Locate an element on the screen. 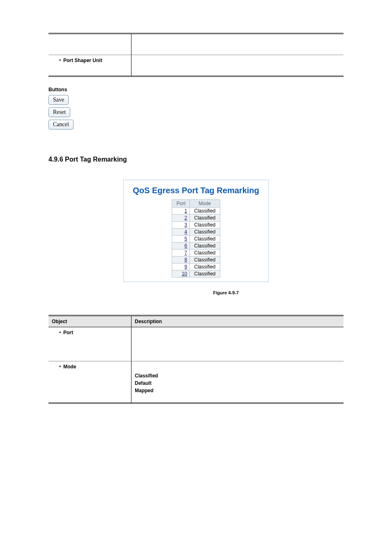 The width and height of the screenshot is (392, 555). table-row: 9Classified is located at coordinates (196, 267).